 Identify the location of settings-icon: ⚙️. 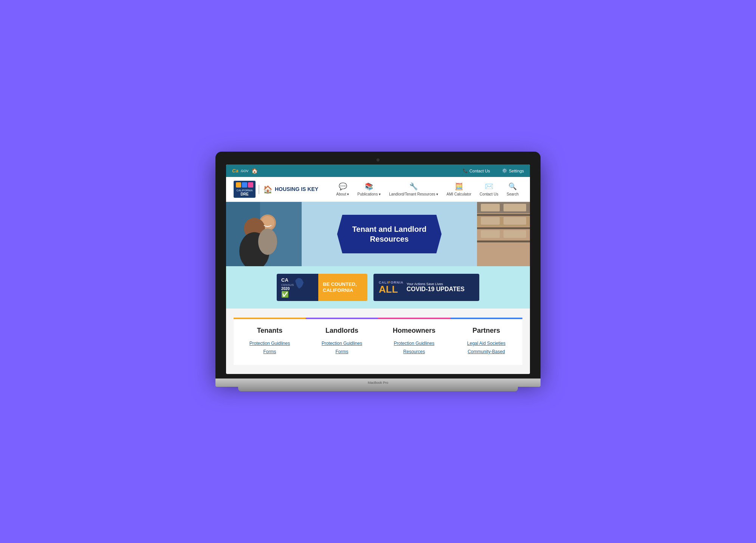
(505, 171).